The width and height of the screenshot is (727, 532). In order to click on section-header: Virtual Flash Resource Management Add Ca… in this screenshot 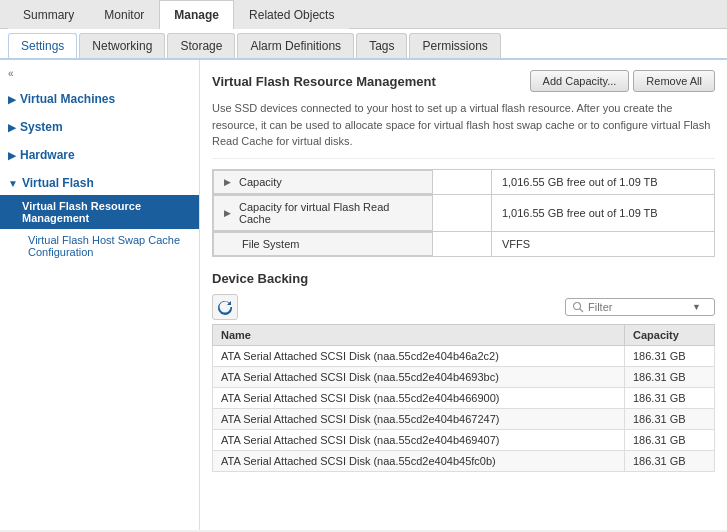, I will do `click(464, 81)`.